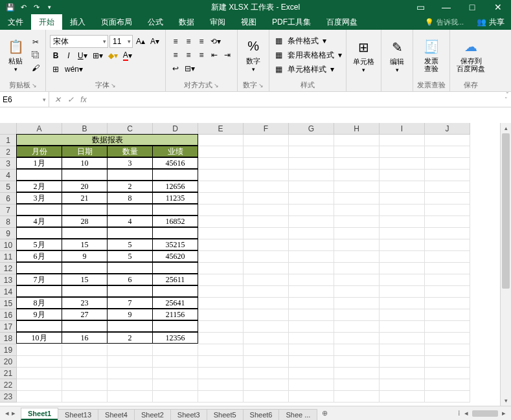 This screenshot has width=511, height=420. I want to click on cell-G3, so click(312, 164).